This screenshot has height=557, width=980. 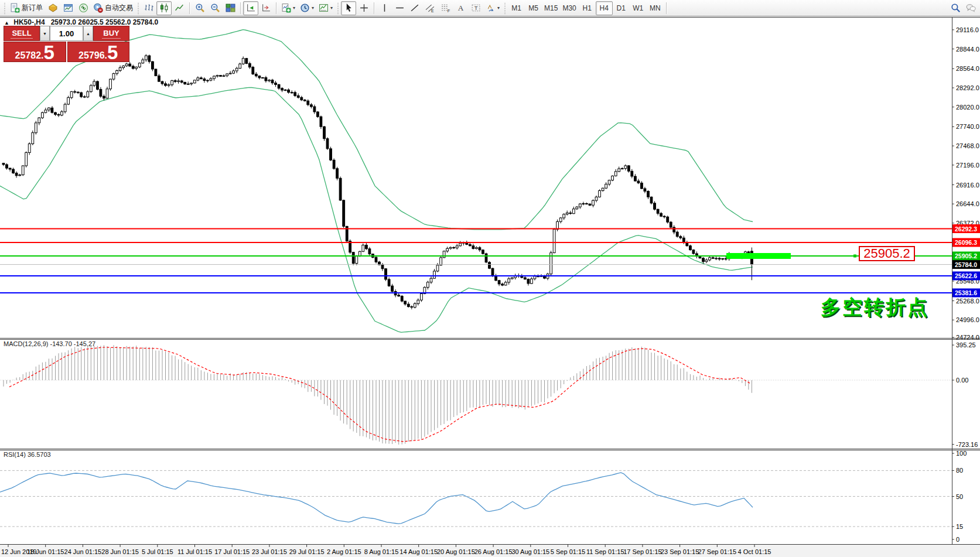 I want to click on time-tick-label: 23 Jul 01:15, so click(x=269, y=552).